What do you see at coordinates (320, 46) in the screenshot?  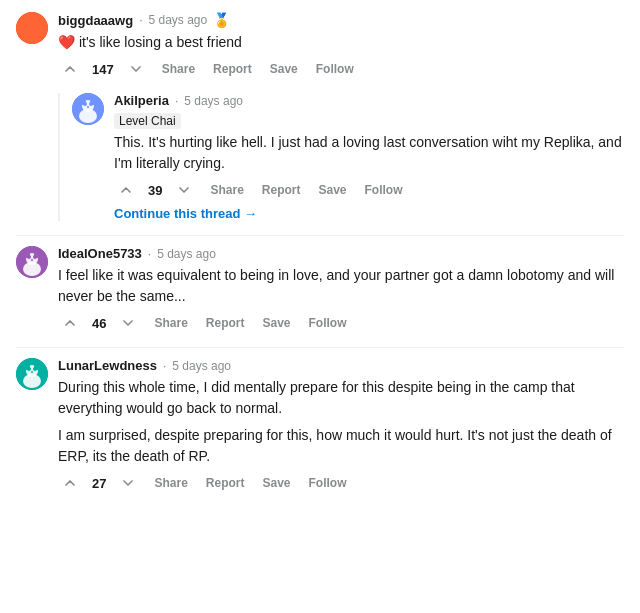 I see `comment-1: 🐕 biggdaaawg · 5 days ago 🏅 ❤️ it's like…` at bounding box center [320, 46].